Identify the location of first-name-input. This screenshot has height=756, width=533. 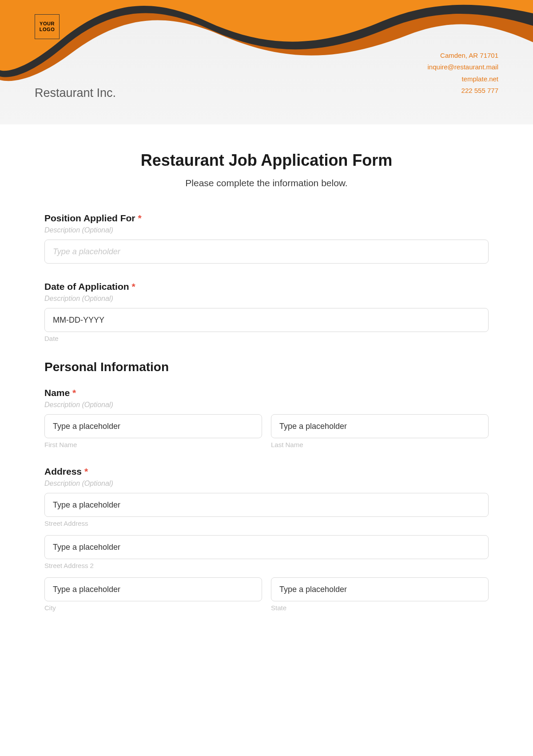
(153, 426).